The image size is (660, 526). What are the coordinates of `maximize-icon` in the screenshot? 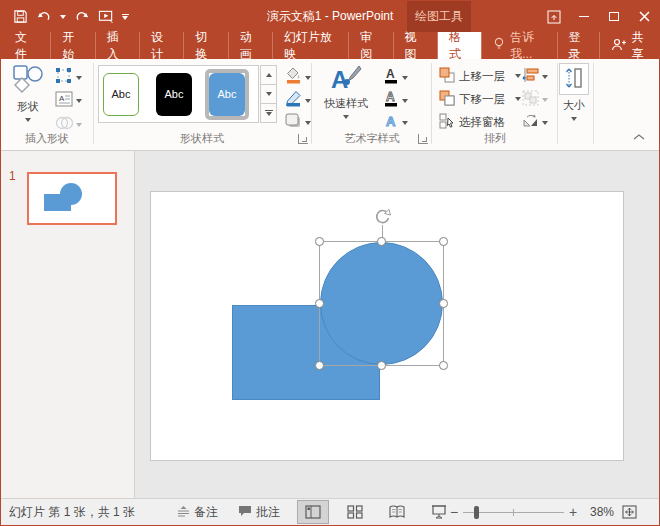 It's located at (614, 16).